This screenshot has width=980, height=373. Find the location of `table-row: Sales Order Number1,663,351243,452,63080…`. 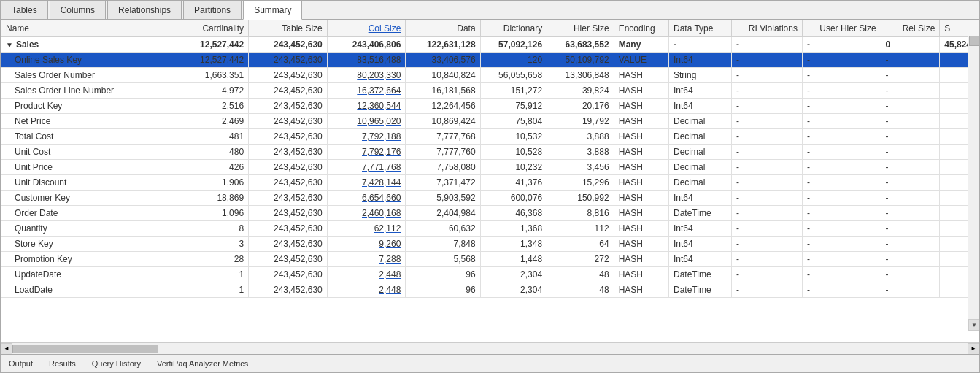

table-row: Sales Order Number1,663,351243,452,63080… is located at coordinates (490, 76).